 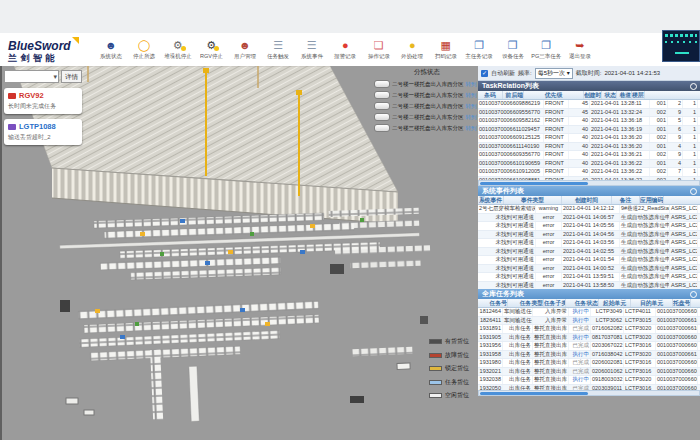 I want to click on warehouse-tasks-body: 1812464车间输送任务 入库异常执行中 LCTP3049LCTP4011 0…, so click(x=589, y=349).